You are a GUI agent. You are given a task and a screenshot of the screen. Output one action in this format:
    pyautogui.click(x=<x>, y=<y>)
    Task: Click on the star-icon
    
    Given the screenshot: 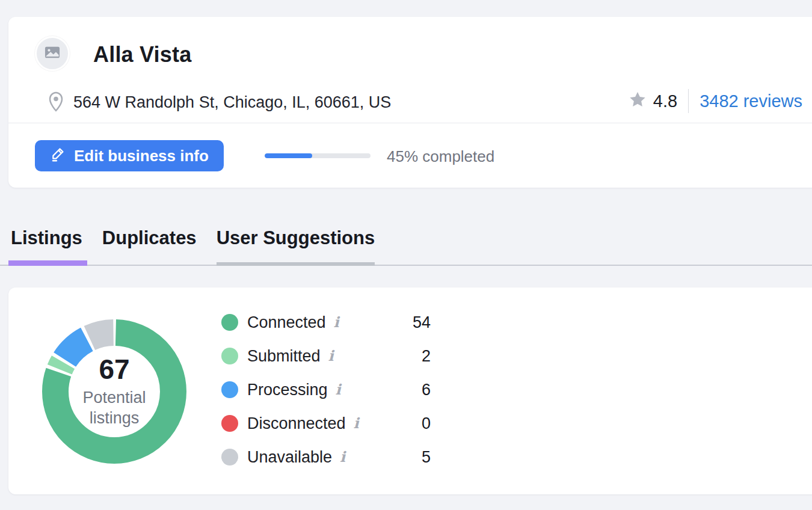 What is the action you would take?
    pyautogui.click(x=638, y=101)
    